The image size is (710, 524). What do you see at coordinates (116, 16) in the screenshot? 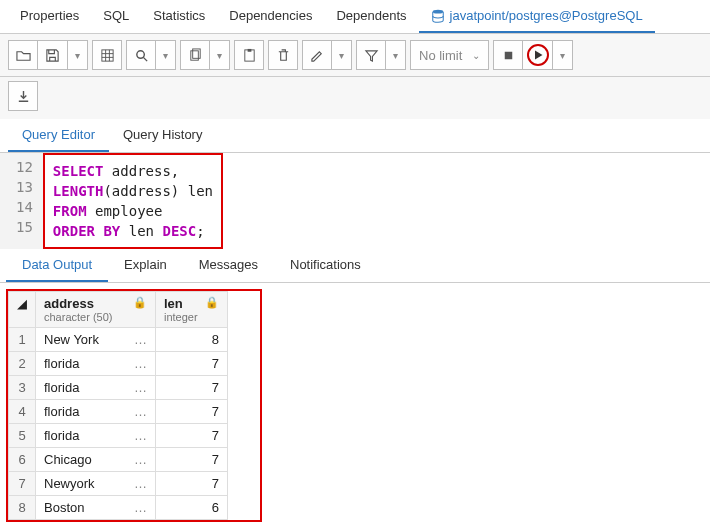
I see `tab-sql: SQL` at bounding box center [116, 16].